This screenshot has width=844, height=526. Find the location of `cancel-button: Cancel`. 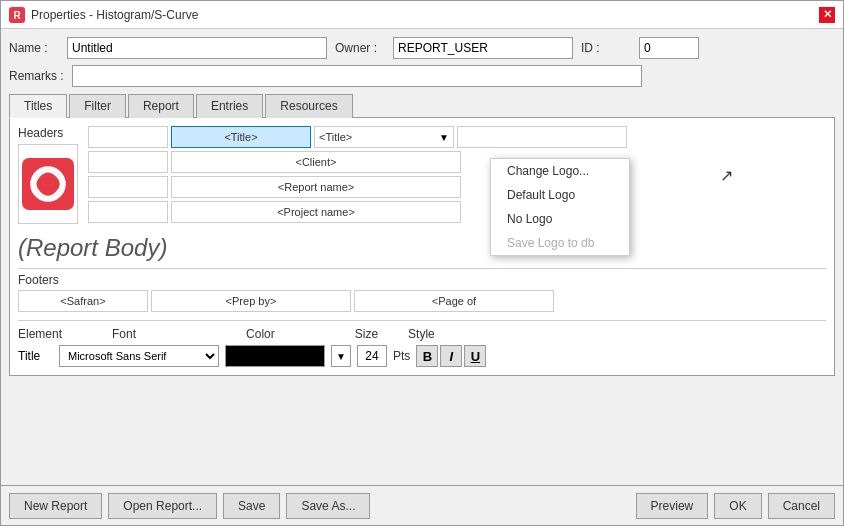

cancel-button: Cancel is located at coordinates (802, 506).